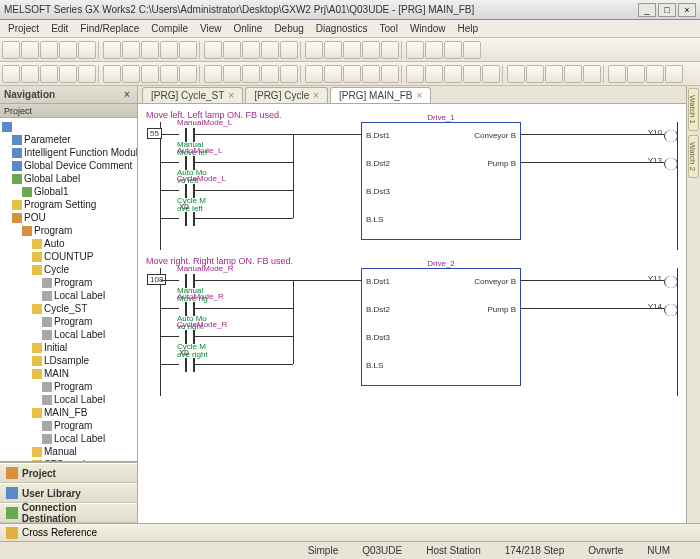 The width and height of the screenshot is (700, 559). Describe the element at coordinates (68, 348) in the screenshot. I see `tree-node: Initial` at that location.